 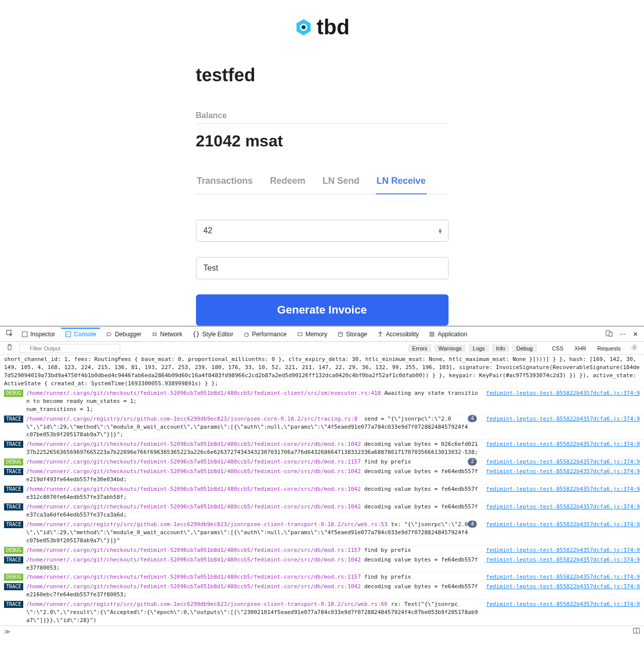 What do you see at coordinates (312, 334) in the screenshot?
I see `devtools-tab-memory: Memory` at bounding box center [312, 334].